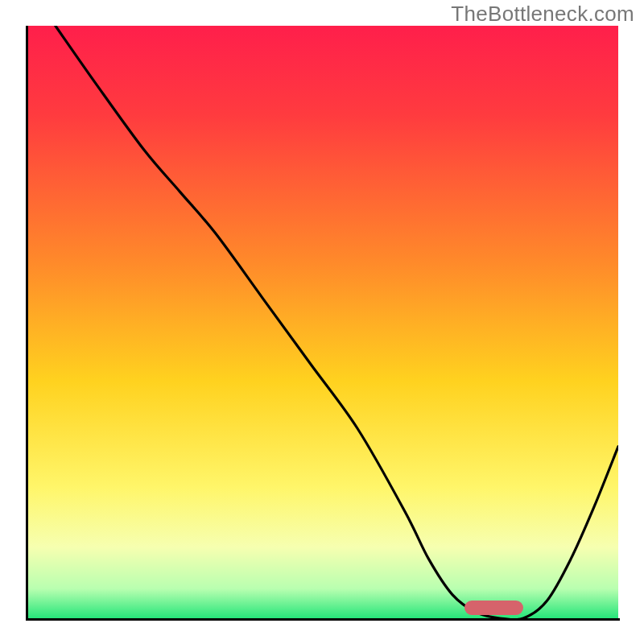  What do you see at coordinates (323, 620) in the screenshot?
I see `x-axis` at bounding box center [323, 620].